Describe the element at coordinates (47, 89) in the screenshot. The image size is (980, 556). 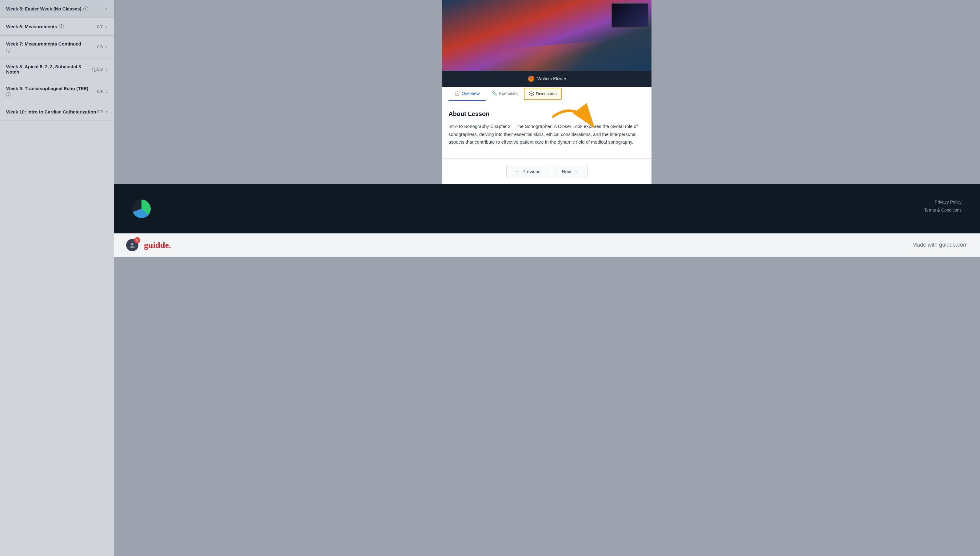
I see `week9-title: Week 9: Transesophageal Echo (TEE)` at that location.